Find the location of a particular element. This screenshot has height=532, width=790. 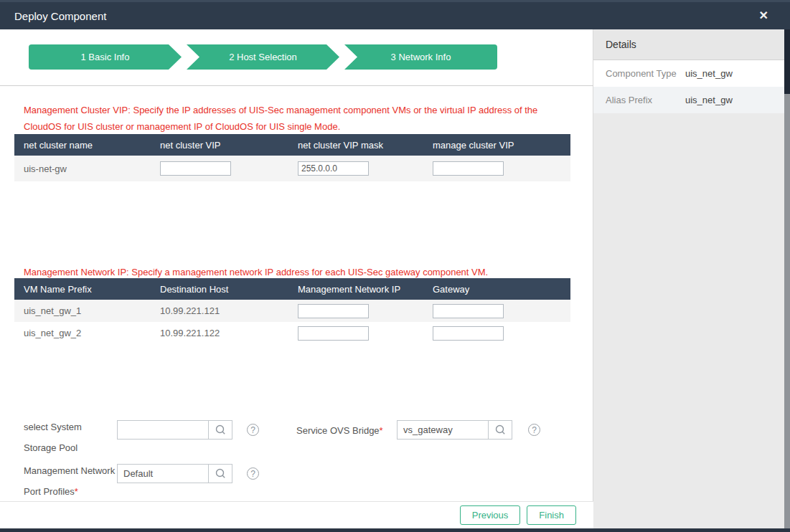

mgmt-network-label-line1: Management Network is located at coordinates (69, 470).